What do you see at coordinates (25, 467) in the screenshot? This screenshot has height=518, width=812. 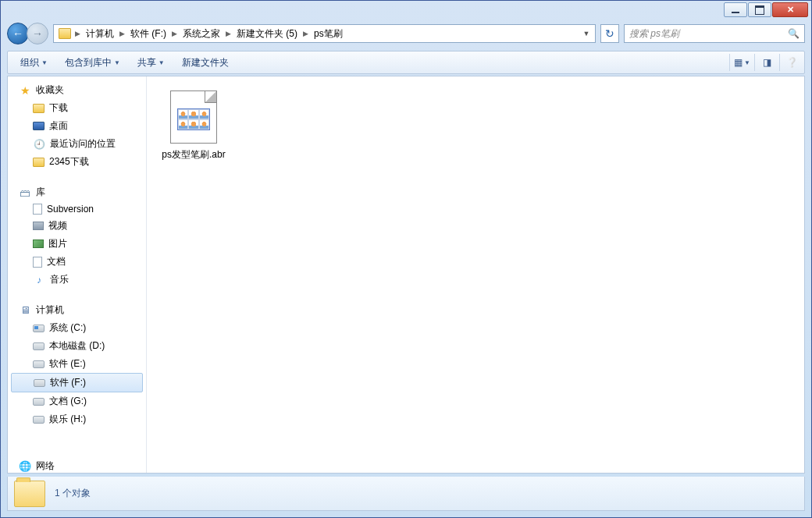 I see `network-icon: 🌐` at bounding box center [25, 467].